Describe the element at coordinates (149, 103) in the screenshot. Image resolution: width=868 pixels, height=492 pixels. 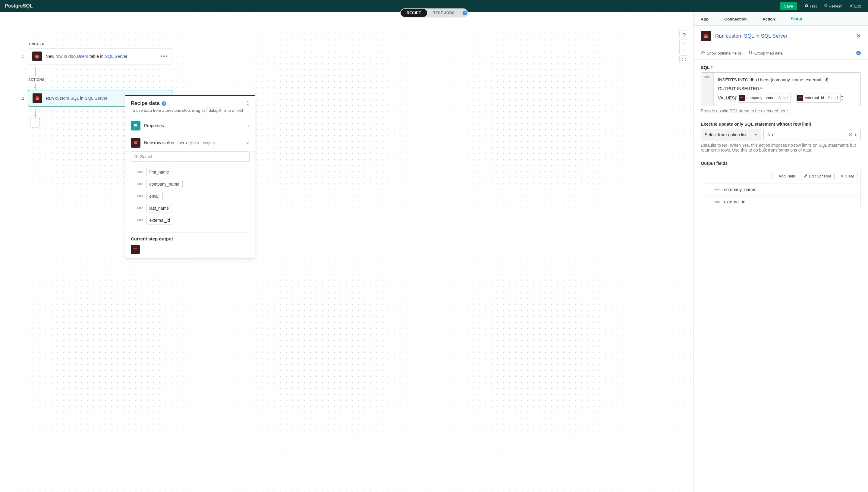
I see `recipe-data-title: Recipe data ?` at that location.